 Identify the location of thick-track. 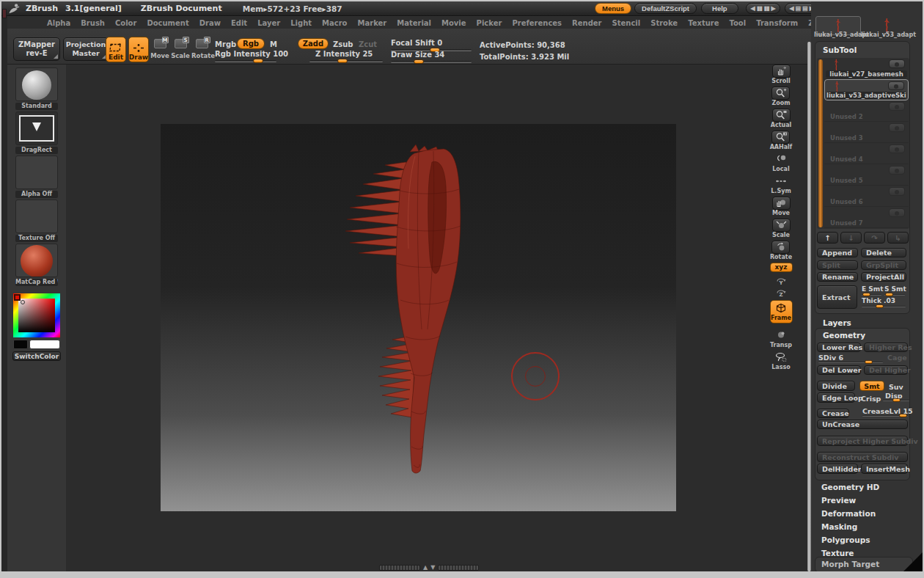
(884, 307).